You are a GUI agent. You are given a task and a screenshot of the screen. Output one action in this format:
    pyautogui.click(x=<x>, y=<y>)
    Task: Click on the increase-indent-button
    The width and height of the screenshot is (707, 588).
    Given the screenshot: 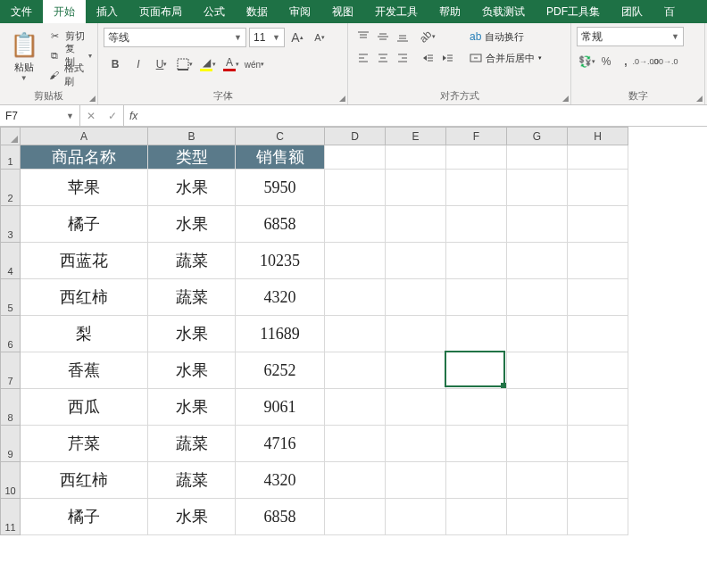 What is the action you would take?
    pyautogui.click(x=447, y=58)
    